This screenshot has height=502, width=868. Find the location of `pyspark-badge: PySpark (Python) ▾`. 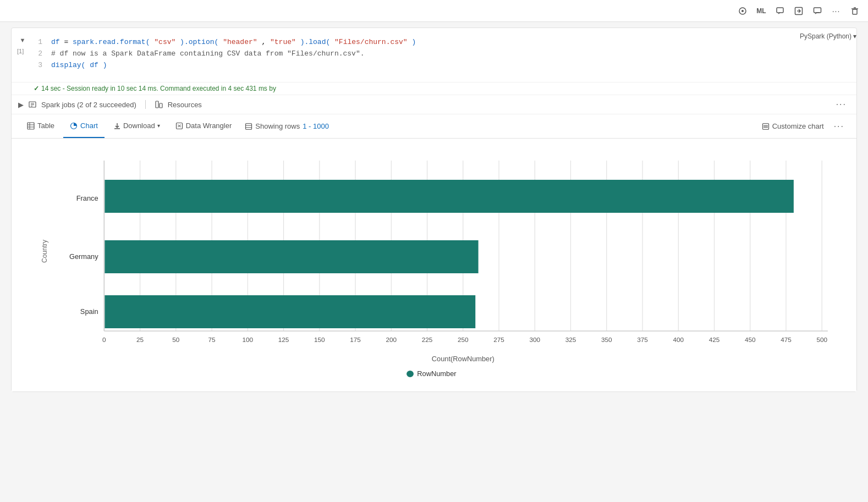

pyspark-badge: PySpark (Python) ▾ is located at coordinates (828, 36).